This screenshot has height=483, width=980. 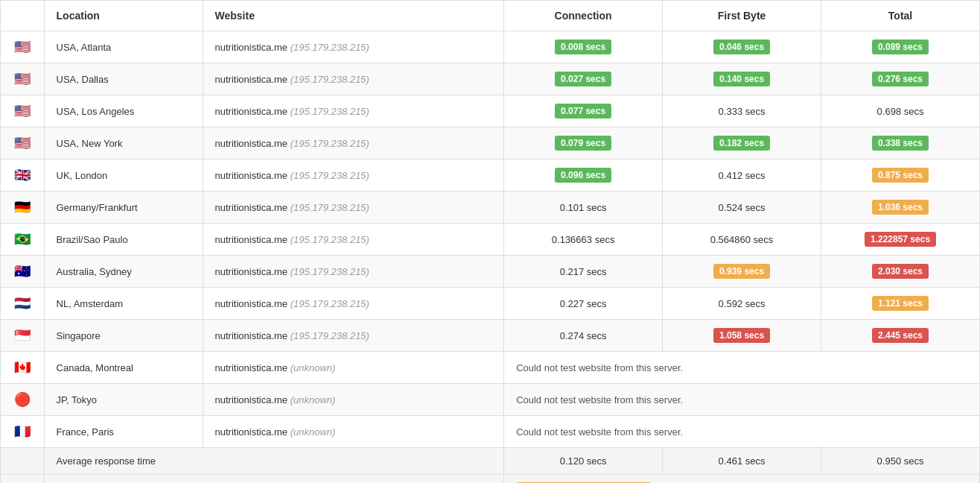 What do you see at coordinates (22, 432) in the screenshot?
I see `flag-cell: 🇫🇷` at bounding box center [22, 432].